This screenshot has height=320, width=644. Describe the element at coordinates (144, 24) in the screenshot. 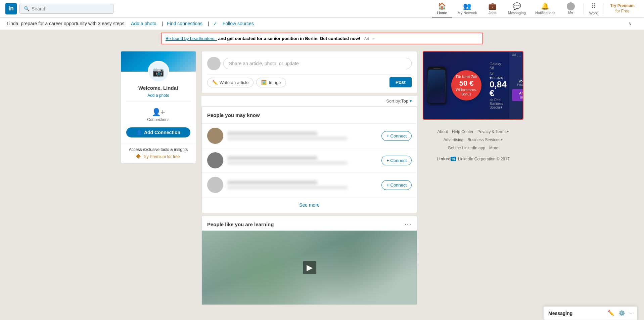

I see `add-photo-link: Add a photo` at that location.